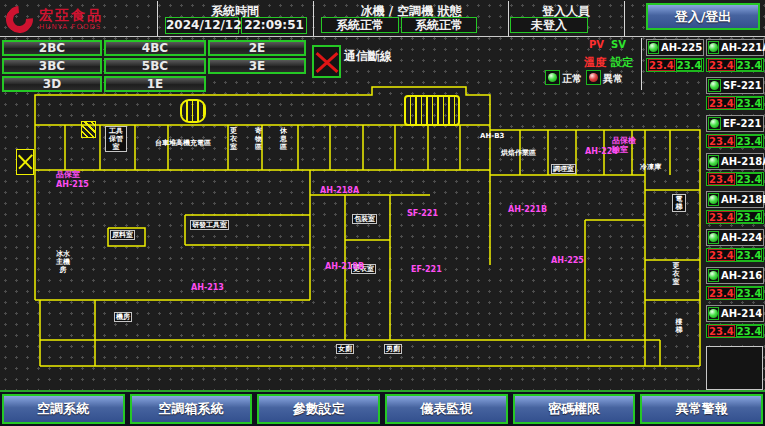 This screenshot has width=765, height=426. I want to click on room-label: 男廁, so click(393, 349).